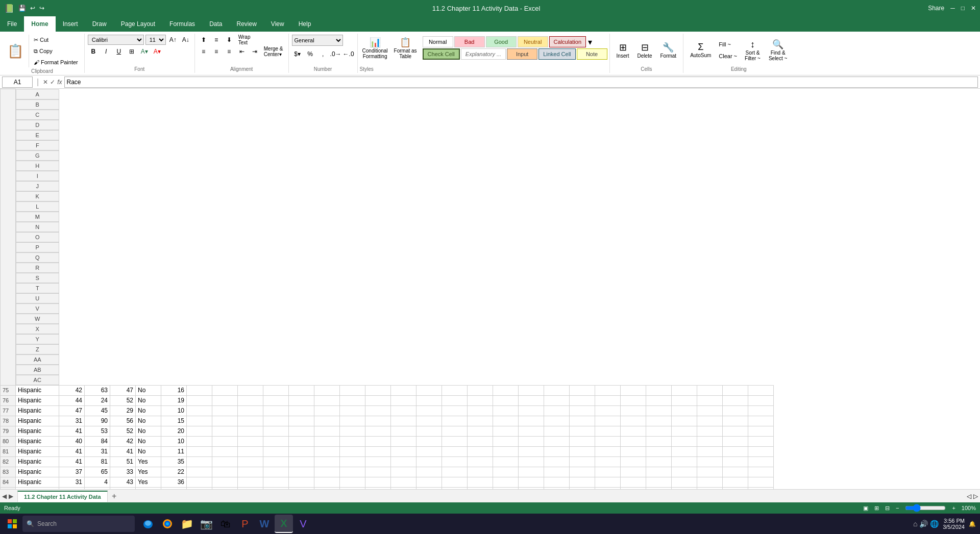 The height and width of the screenshot is (534, 980). What do you see at coordinates (167, 524) in the screenshot?
I see `taskbar-firefox-icon` at bounding box center [167, 524].